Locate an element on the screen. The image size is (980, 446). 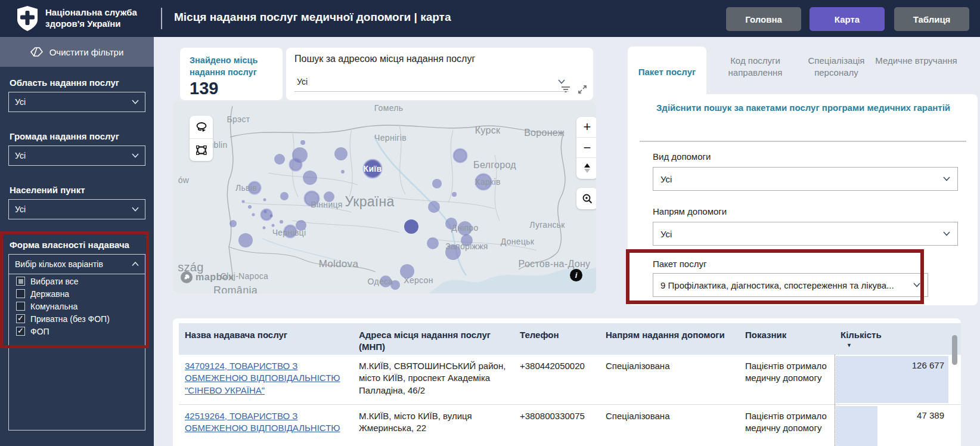
column-header-indicator: Показник is located at coordinates (787, 339).